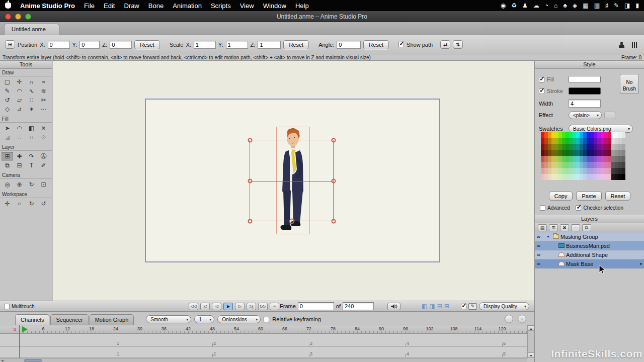 This screenshot has width=644, height=362. I want to click on grid-icon: ▦, so click(586, 6).